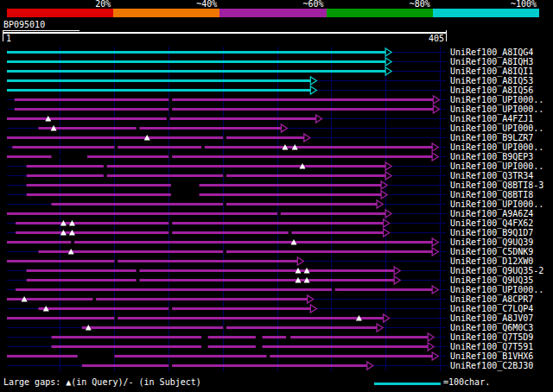 The width and height of the screenshot is (553, 392). What do you see at coordinates (102, 383) in the screenshot?
I see `large-gaps-legend: Large gaps: ▲(in Query)/- (in Subject)` at bounding box center [102, 383].